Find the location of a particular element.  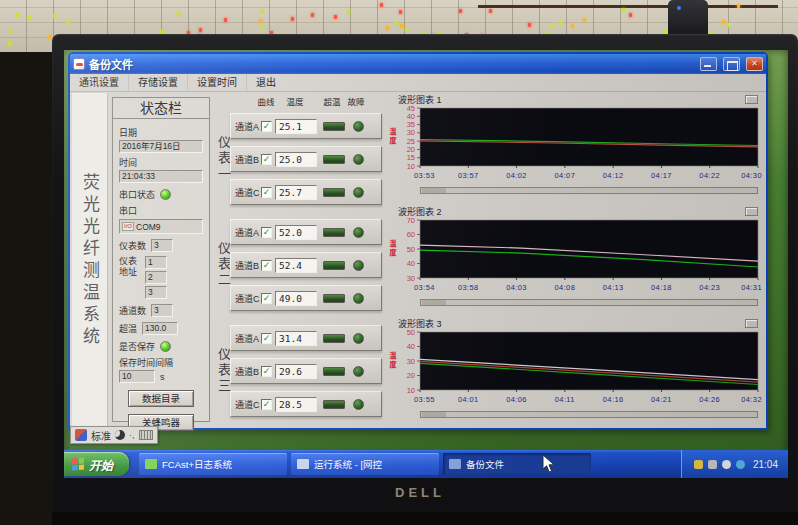

svg-text: 04:22 is located at coordinates (710, 176).